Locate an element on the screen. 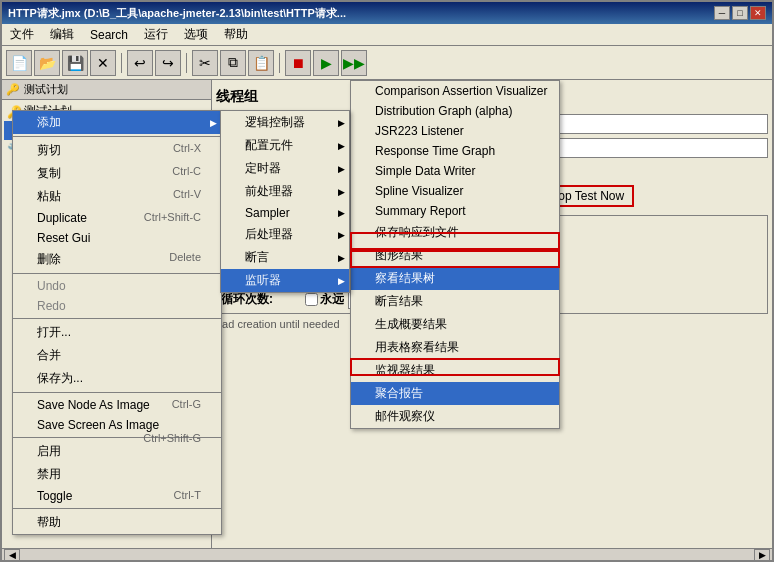 The image size is (774, 562). toolbar-copy: ⧉ is located at coordinates (233, 63).